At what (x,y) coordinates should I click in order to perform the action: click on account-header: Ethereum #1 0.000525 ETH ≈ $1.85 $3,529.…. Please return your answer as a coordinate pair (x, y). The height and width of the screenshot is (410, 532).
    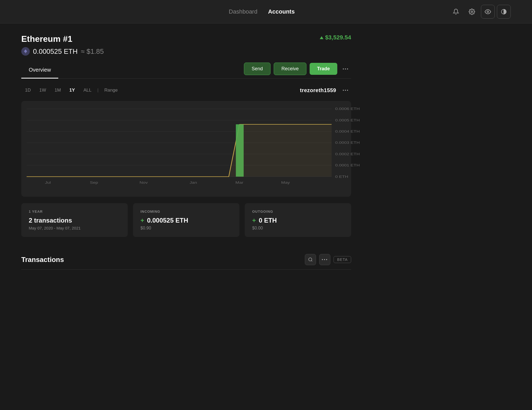
    Looking at the image, I should click on (186, 45).